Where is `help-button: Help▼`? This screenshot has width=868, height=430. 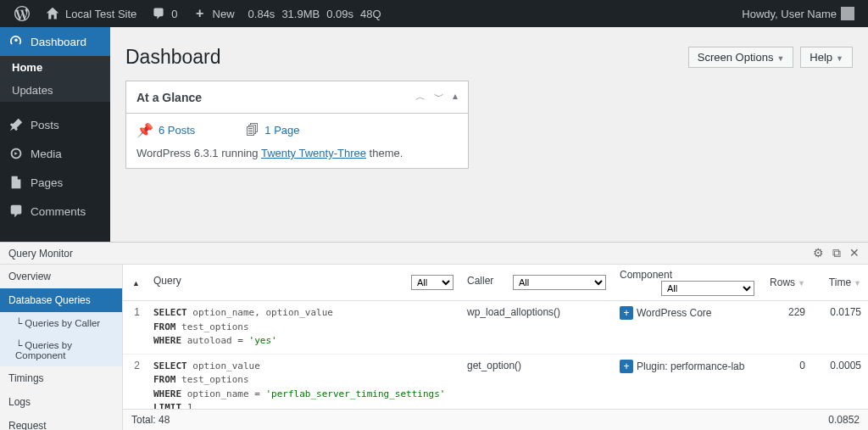
help-button: Help▼ is located at coordinates (826, 58).